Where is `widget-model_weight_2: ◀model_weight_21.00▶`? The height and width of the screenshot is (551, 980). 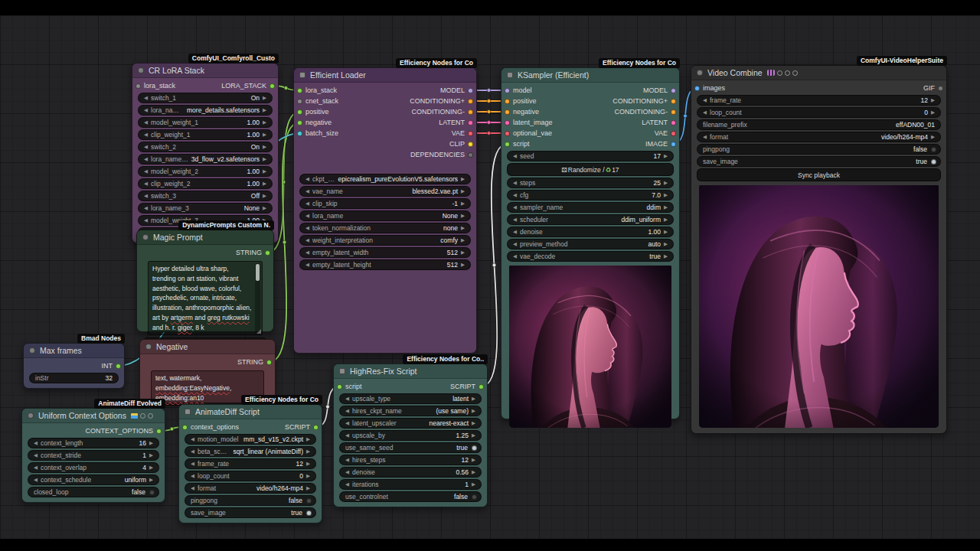
widget-model_weight_2: ◀model_weight_21.00▶ is located at coordinates (205, 171).